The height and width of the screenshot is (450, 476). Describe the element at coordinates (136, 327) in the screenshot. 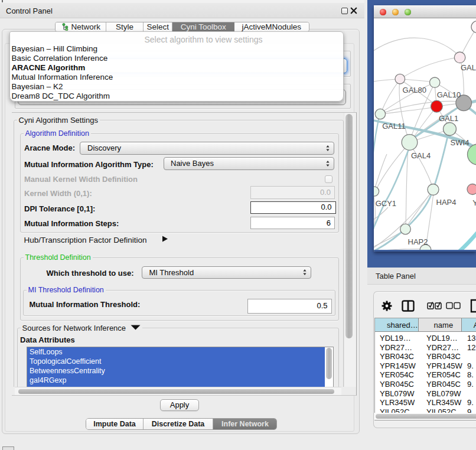

I see `collapse-arrow-icon` at that location.